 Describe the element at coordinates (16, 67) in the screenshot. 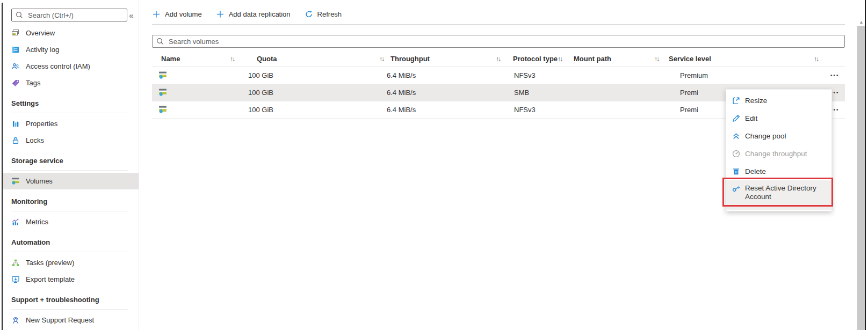

I see `people-icon` at that location.